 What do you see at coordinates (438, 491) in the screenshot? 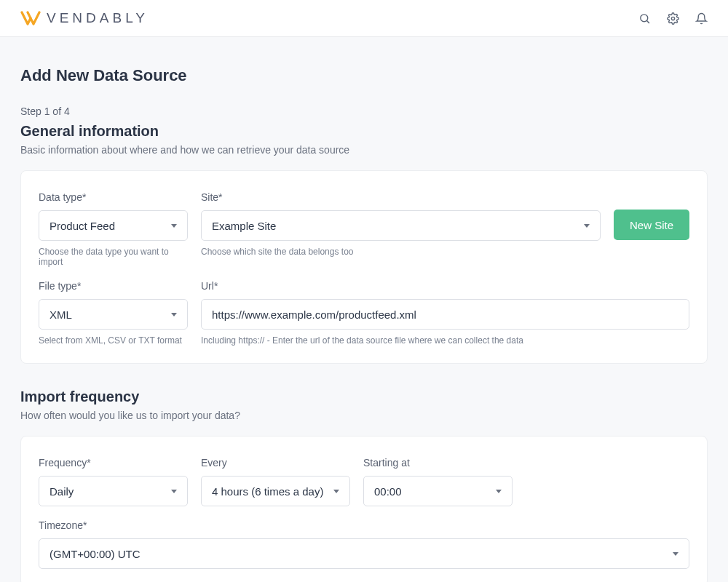
I see `starting-select: 00:00` at bounding box center [438, 491].